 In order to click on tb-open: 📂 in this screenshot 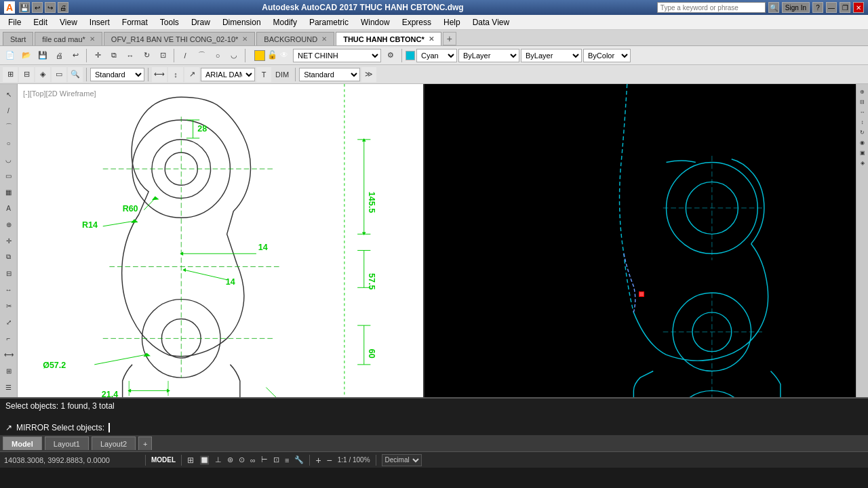, I will do `click(26, 56)`.